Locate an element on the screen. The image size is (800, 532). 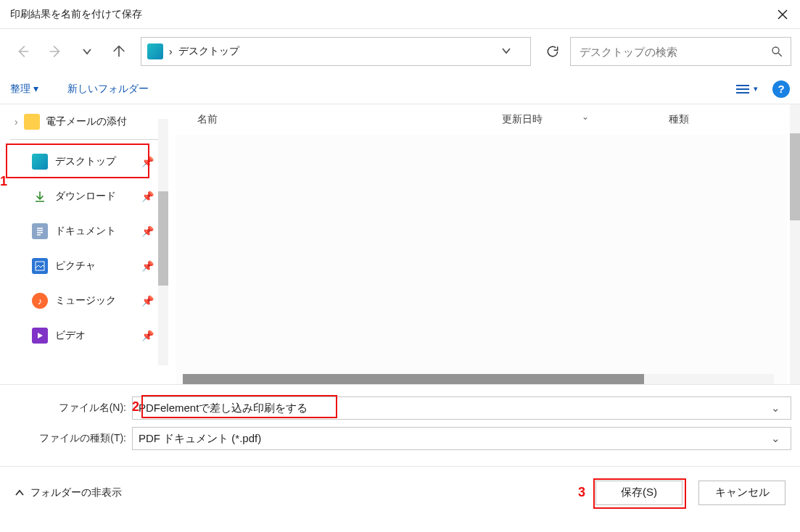
filetype-value: PDF ドキュメント (*.pdf) is located at coordinates (200, 439).